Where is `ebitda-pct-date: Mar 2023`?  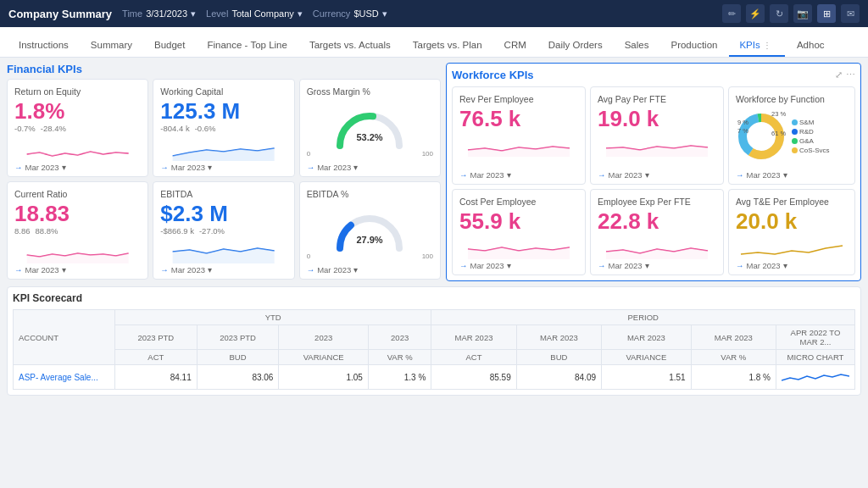
ebitda-pct-date: Mar 2023 is located at coordinates (334, 269).